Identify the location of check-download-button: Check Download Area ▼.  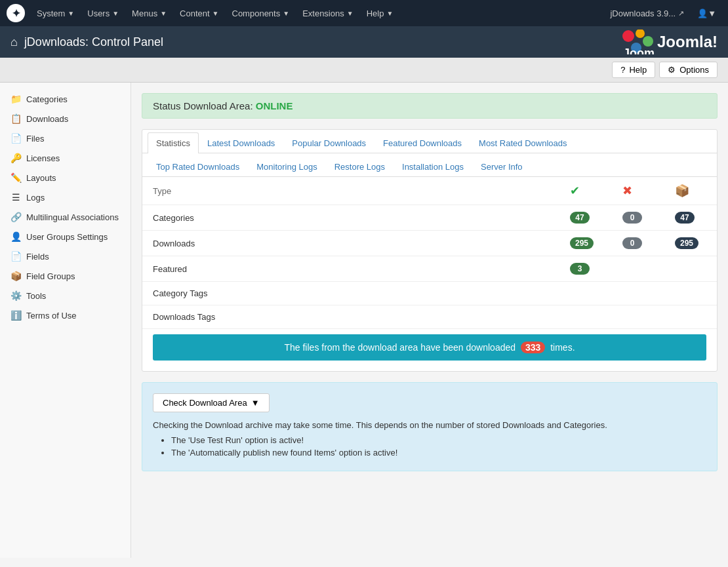
(211, 402).